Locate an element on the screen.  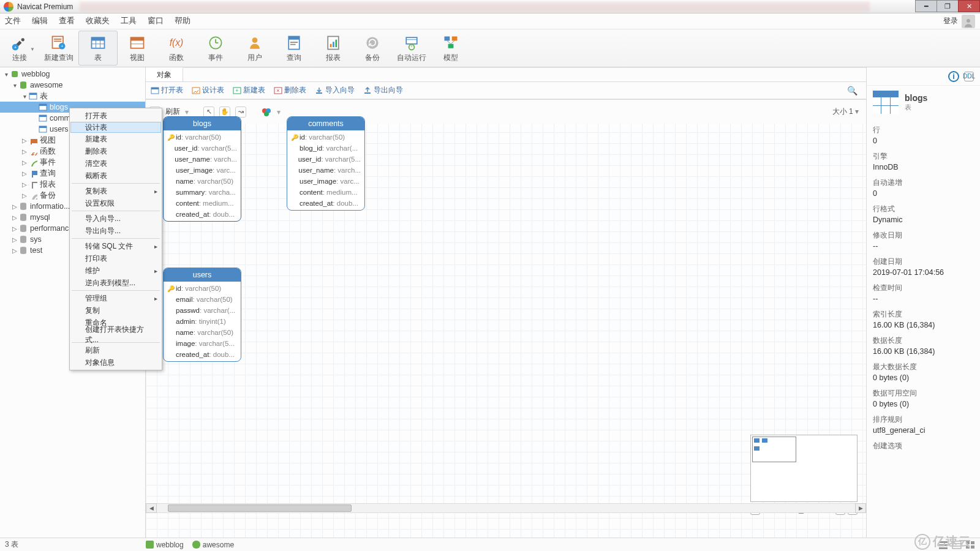
ctx-删除表: 删除表 is located at coordinates (116, 151).